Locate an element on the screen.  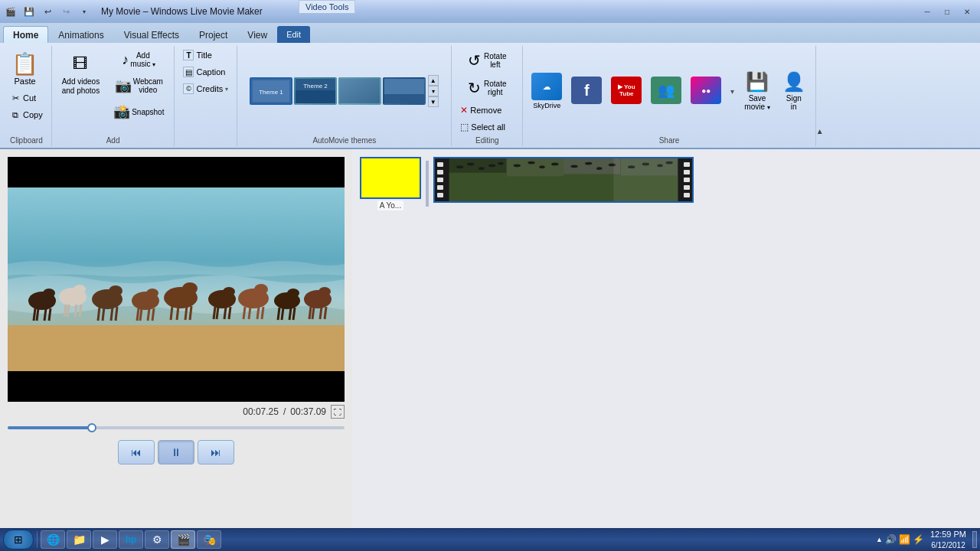
tab-project: Project is located at coordinates (213, 34).